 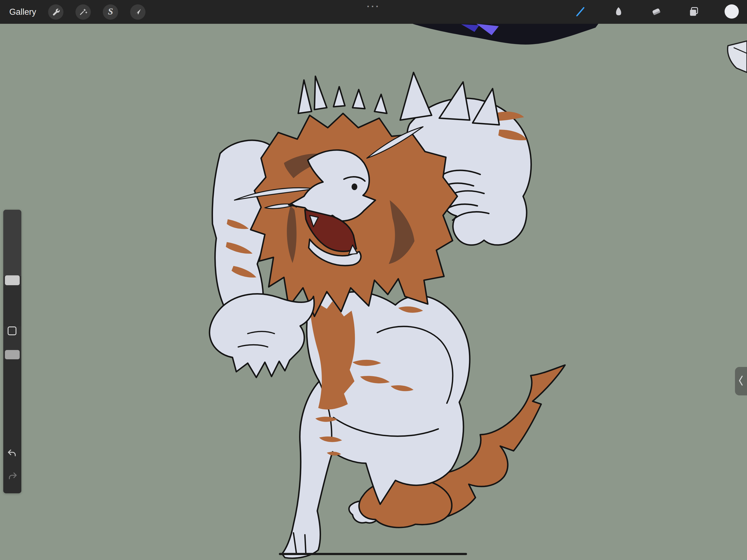 What do you see at coordinates (355, 187) in the screenshot?
I see `creature-eye` at bounding box center [355, 187].